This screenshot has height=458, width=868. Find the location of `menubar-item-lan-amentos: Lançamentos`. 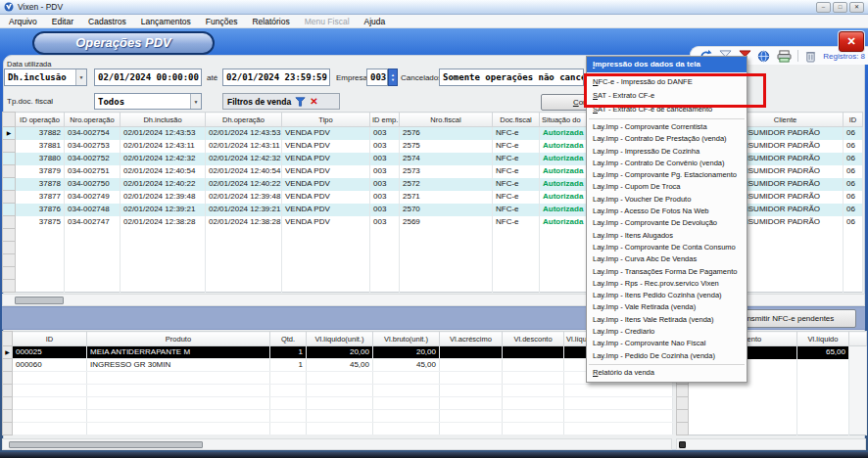

menubar-item-lan-amentos: Lançamentos is located at coordinates (167, 22).